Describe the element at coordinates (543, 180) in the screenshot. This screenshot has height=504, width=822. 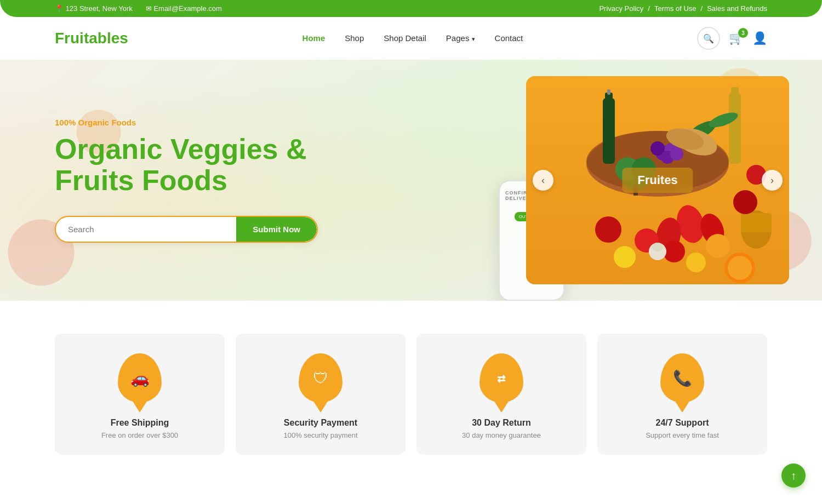
I see `slider-prev-button: ‹` at that location.